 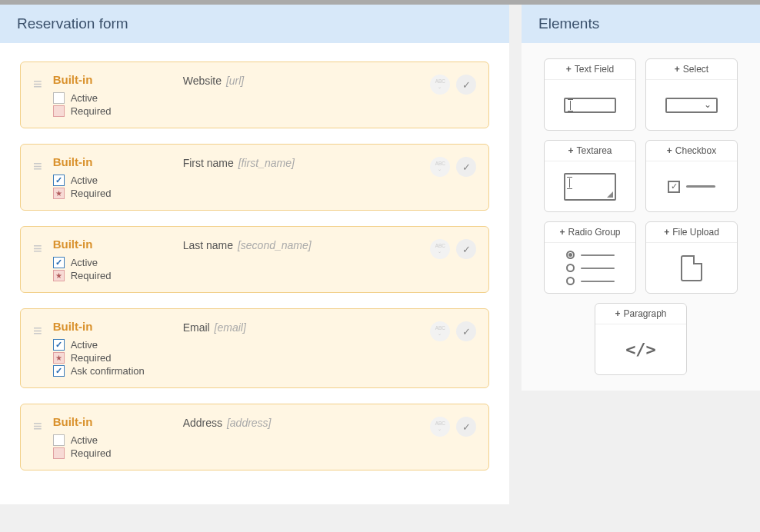 What do you see at coordinates (273, 245) in the screenshot?
I see `field-slug: [second_name]` at bounding box center [273, 245].